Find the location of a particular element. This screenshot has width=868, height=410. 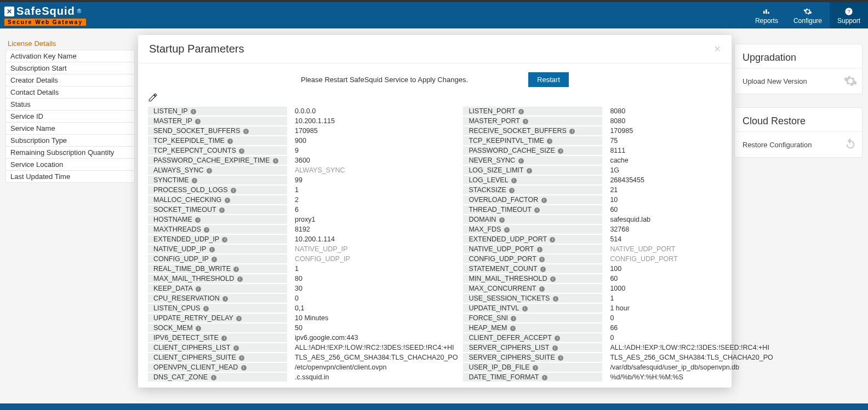

sidebar-item: Subscription Start is located at coordinates (70, 68).